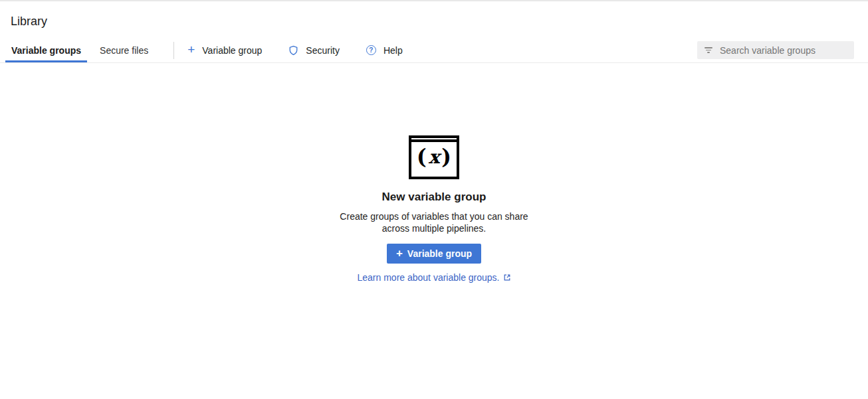  Describe the element at coordinates (314, 50) in the screenshot. I see `security-button: Security` at that location.